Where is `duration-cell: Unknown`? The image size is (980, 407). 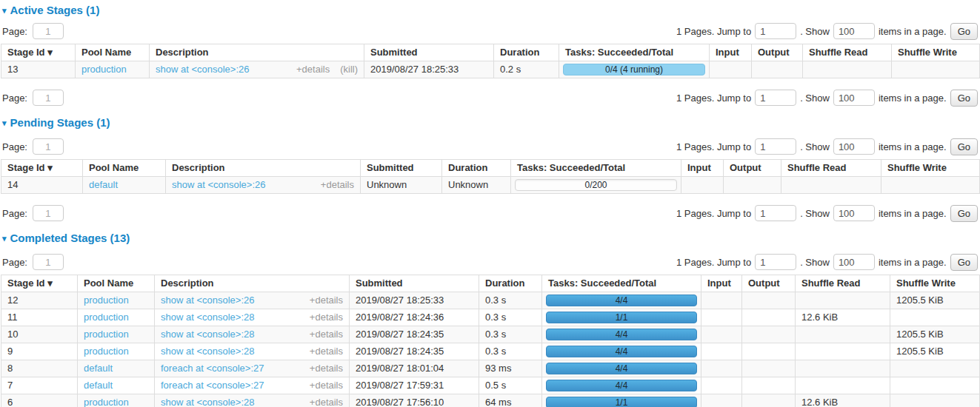
duration-cell: Unknown is located at coordinates (477, 185).